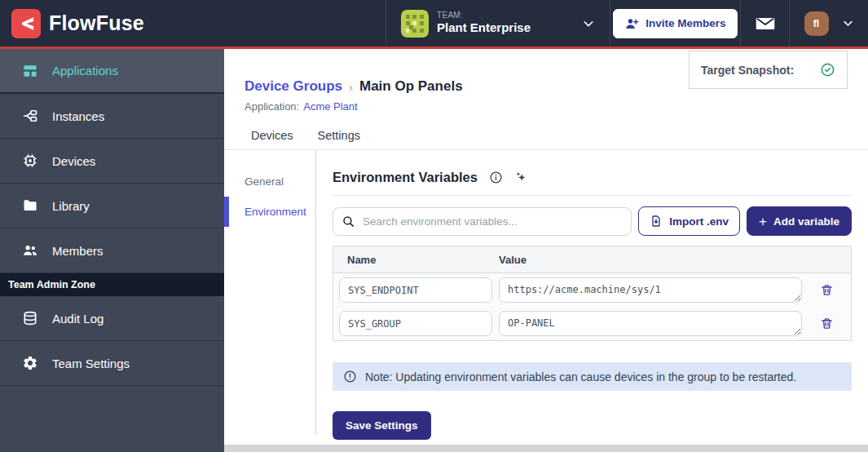  What do you see at coordinates (828, 70) in the screenshot?
I see `check-circle-icon` at bounding box center [828, 70].